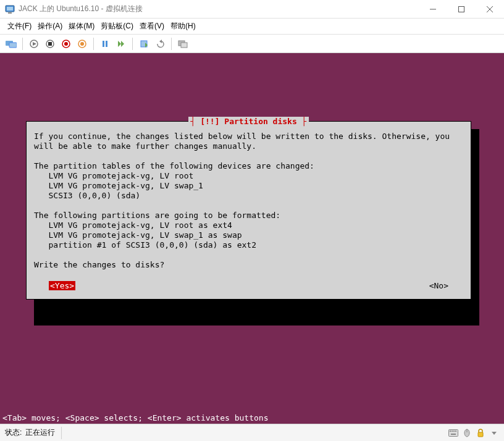  What do you see at coordinates (20, 26) in the screenshot?
I see `menu-file: 文件(F)` at bounding box center [20, 26].